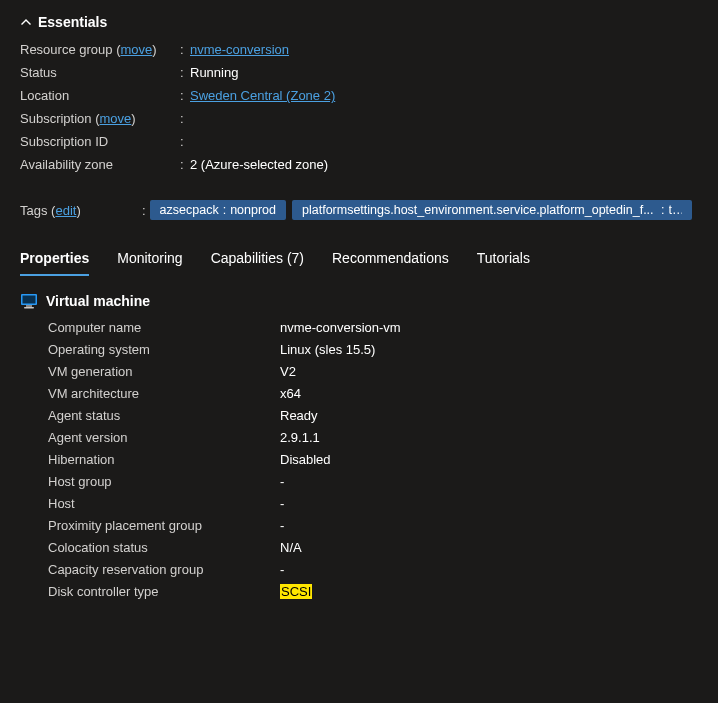 The height and width of the screenshot is (703, 718). What do you see at coordinates (373, 394) in the screenshot?
I see `prop-row-vm-architecture: VM architecture x64` at bounding box center [373, 394].